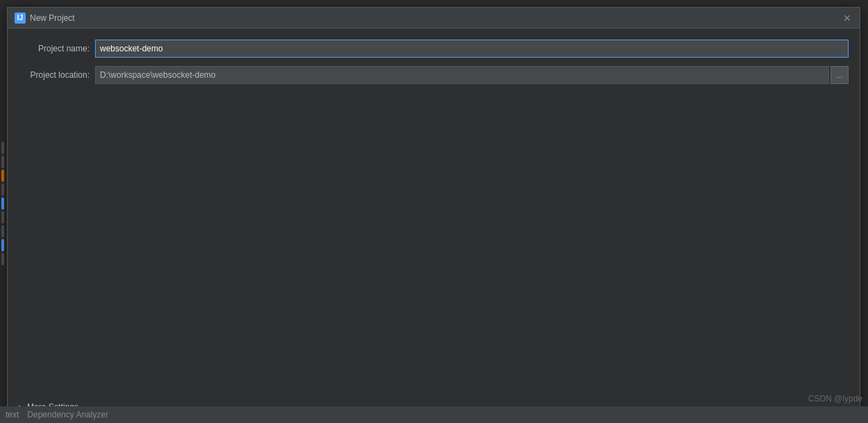 The image size is (868, 423). I want to click on close-button: ✕, so click(847, 18).